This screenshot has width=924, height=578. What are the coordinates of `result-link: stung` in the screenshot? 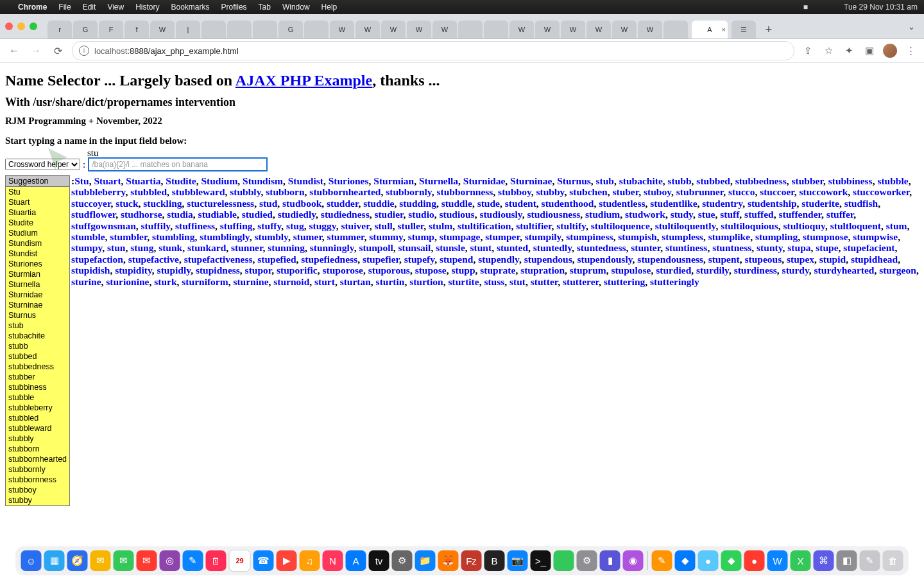 It's located at (142, 248).